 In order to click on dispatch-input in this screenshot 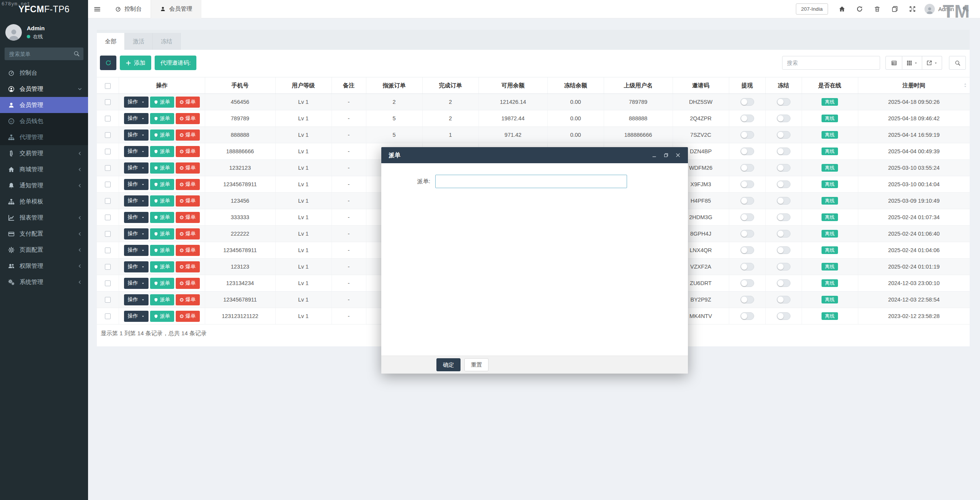, I will do `click(531, 182)`.